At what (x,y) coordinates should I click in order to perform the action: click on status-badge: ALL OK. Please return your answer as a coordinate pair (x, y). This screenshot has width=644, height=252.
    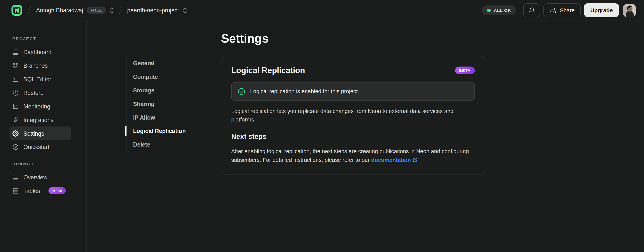
    Looking at the image, I should click on (499, 10).